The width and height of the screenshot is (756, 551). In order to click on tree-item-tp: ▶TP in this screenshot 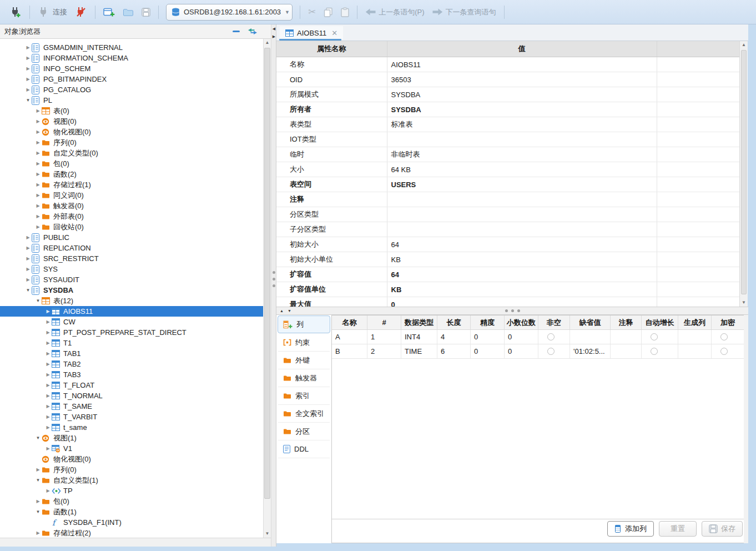, I will do `click(135, 491)`.